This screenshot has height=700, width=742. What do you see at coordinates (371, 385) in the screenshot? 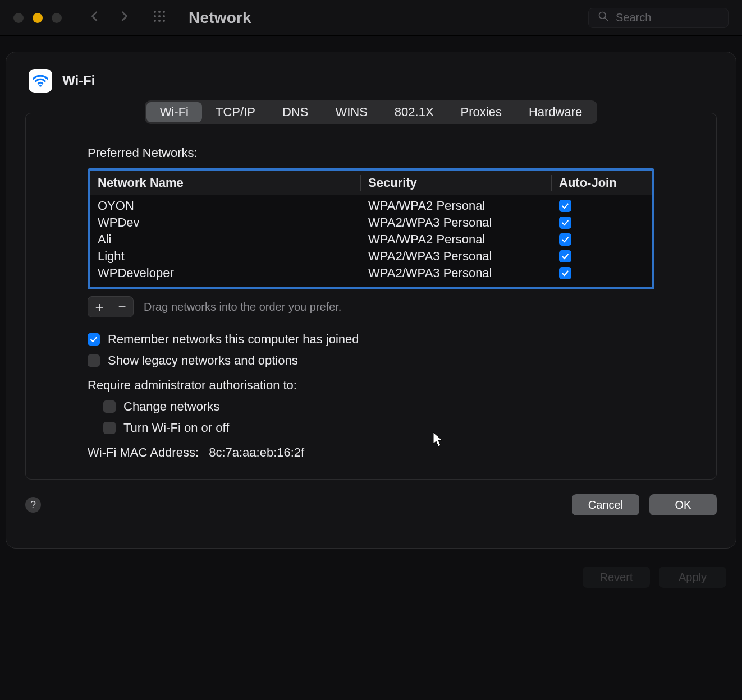
I see `auth-label: Require administrator authorisation to:` at bounding box center [371, 385].